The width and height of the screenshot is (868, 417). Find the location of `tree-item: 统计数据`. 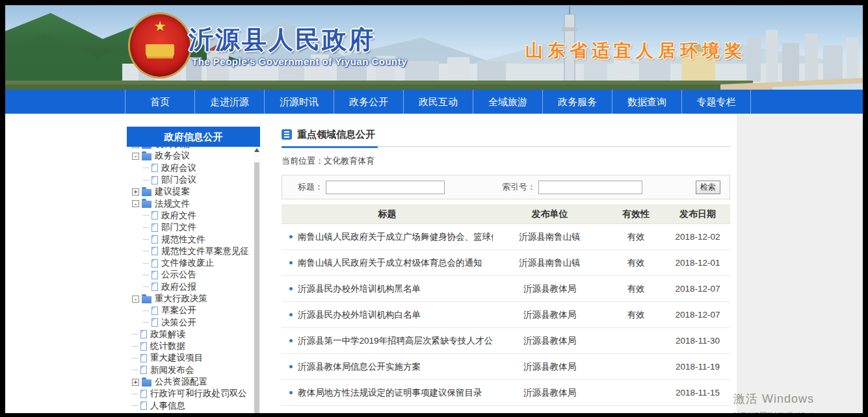

tree-item: 统计数据 is located at coordinates (194, 346).